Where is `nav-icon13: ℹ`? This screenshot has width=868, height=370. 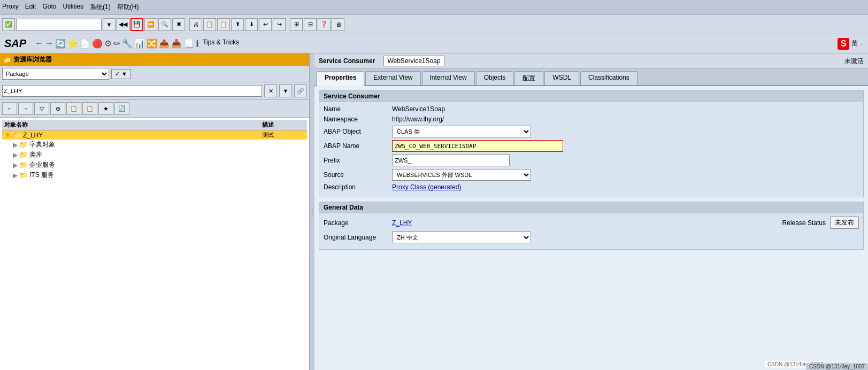
nav-icon13: ℹ is located at coordinates (197, 44).